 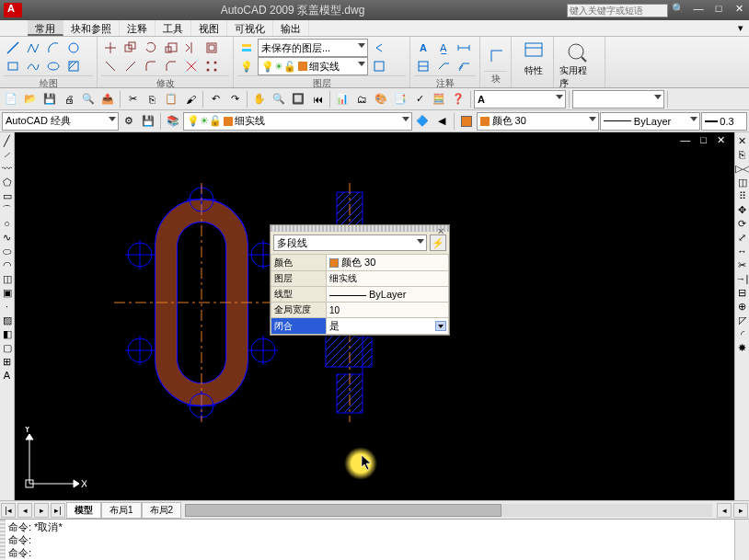 What do you see at coordinates (33, 66) in the screenshot?
I see `spline-icon` at bounding box center [33, 66].